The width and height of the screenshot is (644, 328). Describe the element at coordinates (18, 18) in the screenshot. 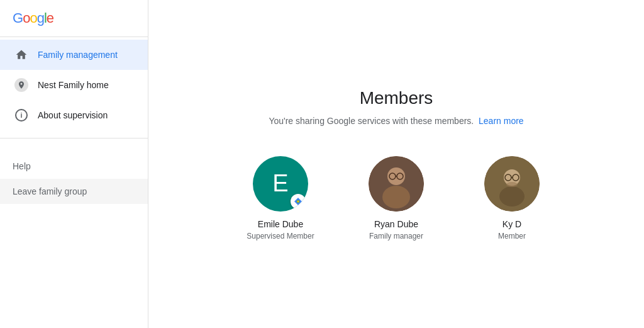

I see `logo-g: G` at that location.